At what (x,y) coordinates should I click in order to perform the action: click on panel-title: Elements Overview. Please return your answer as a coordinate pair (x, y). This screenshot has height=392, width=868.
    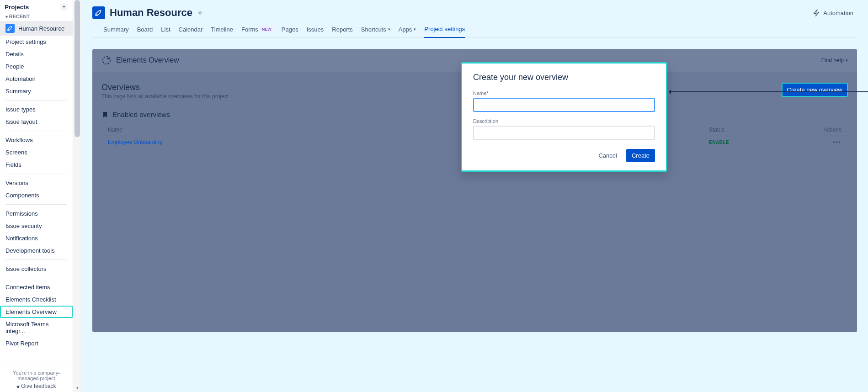
    Looking at the image, I should click on (148, 60).